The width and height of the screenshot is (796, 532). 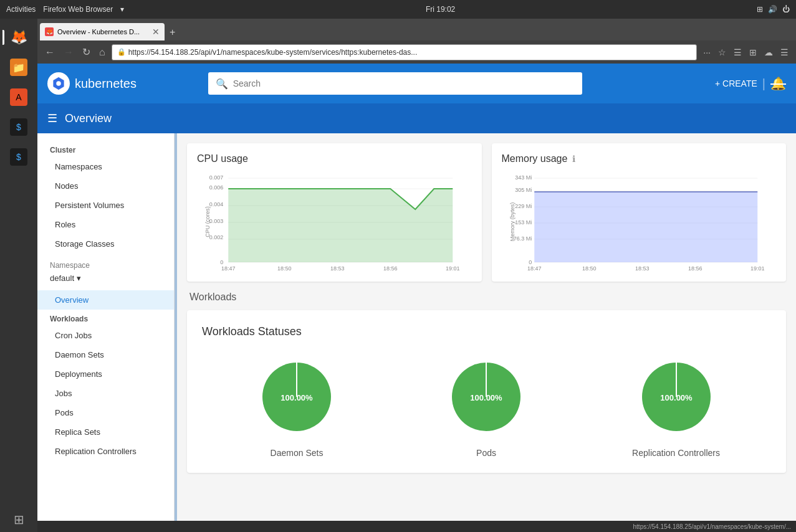 I want to click on sidebar-item-deployments: Deployments, so click(x=106, y=374).